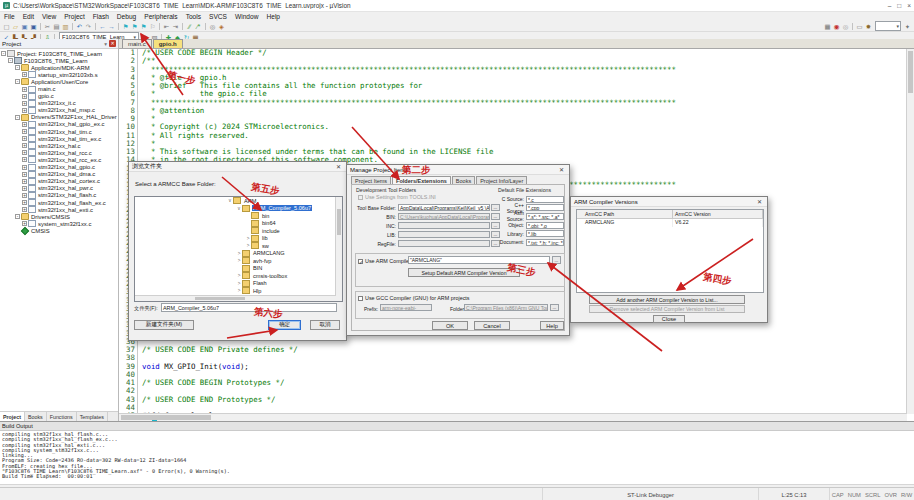  What do you see at coordinates (506, 308) in the screenshot?
I see `gcc-folder-field: C:\Program Files (x86)\Arm GNU Toolchain…` at bounding box center [506, 308].